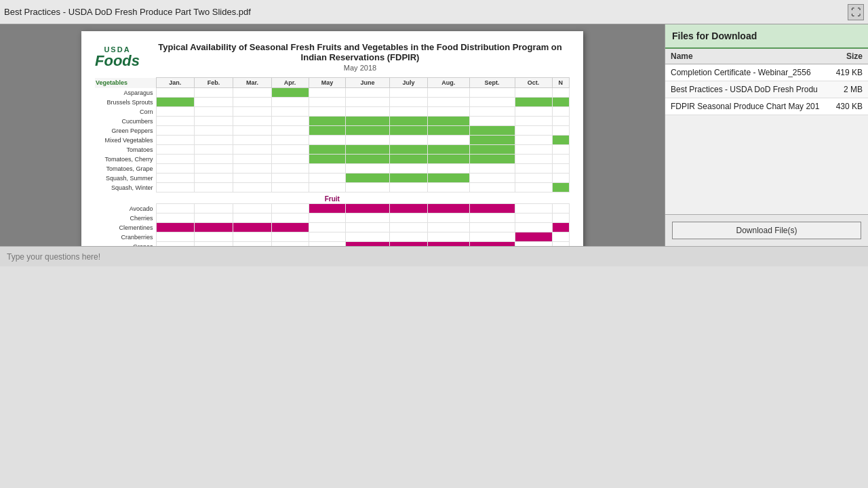 This screenshot has height=488, width=868. I want to click on question-input, so click(434, 257).